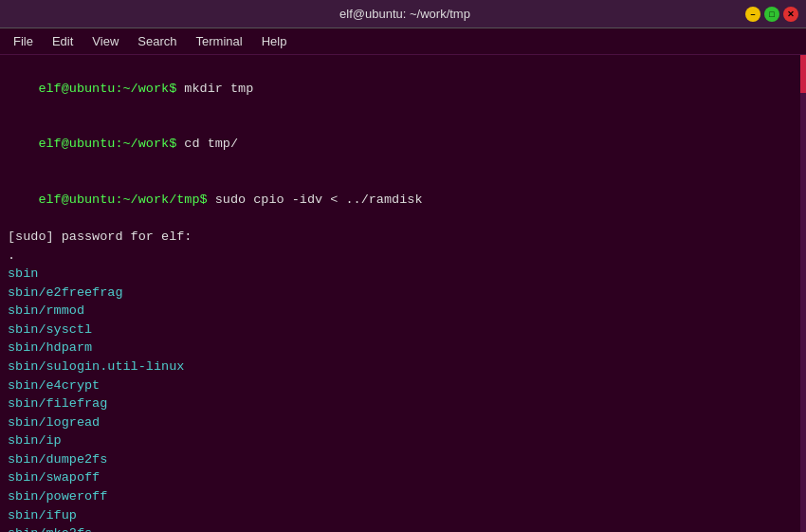  Describe the element at coordinates (403, 144) in the screenshot. I see `line-2: elf@ubuntu:~/work$ cd tmp/` at that location.